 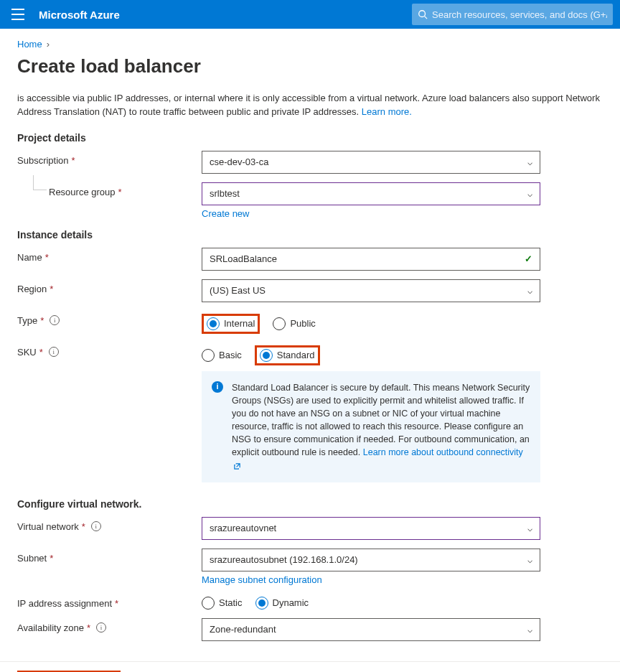 What do you see at coordinates (423, 14) in the screenshot?
I see `search-icon` at bounding box center [423, 14].